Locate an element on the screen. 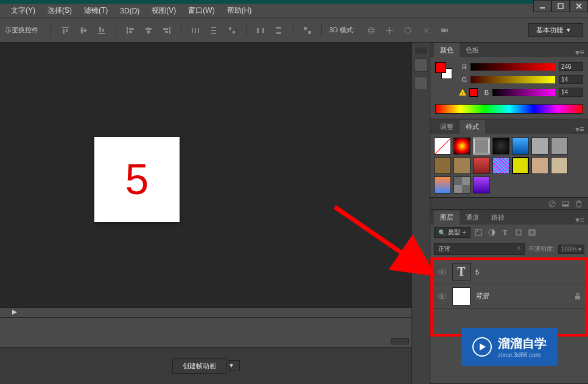 The height and width of the screenshot is (384, 588). timeline-track is located at coordinates (206, 332).